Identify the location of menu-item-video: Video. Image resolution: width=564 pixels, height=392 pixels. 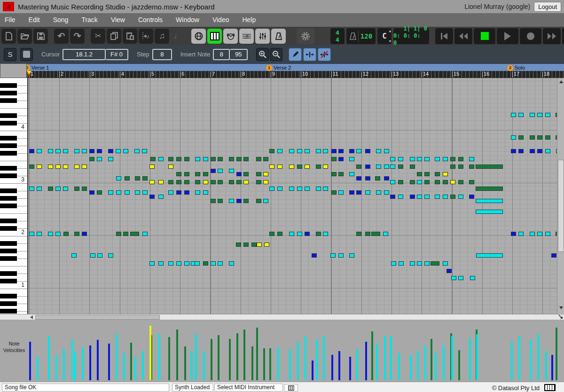
(221, 20).